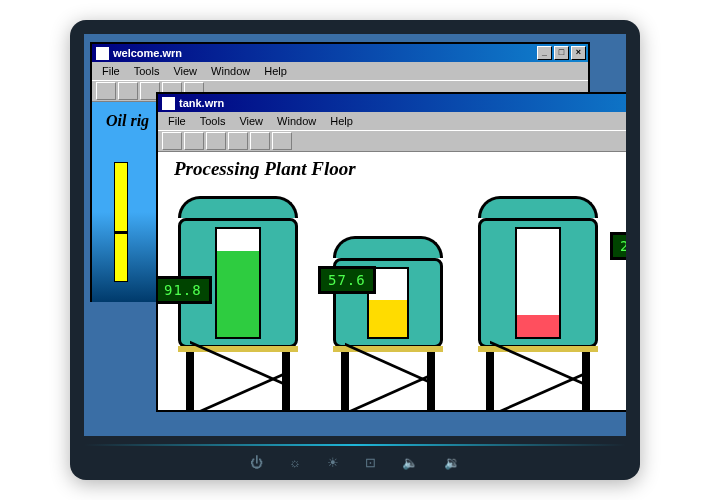 This screenshot has height=500, width=710. Describe the element at coordinates (148, 53) in the screenshot. I see `window-title: welcome.wrn` at that location.